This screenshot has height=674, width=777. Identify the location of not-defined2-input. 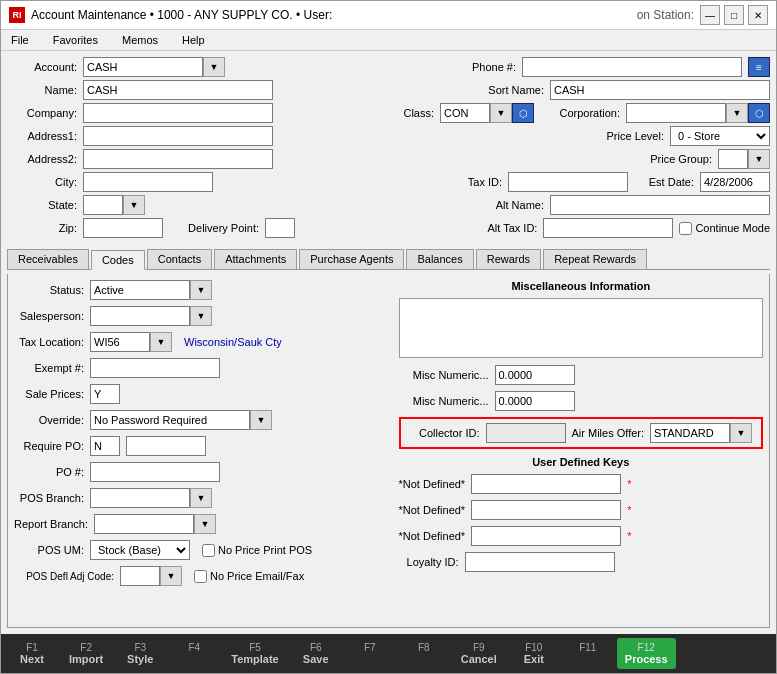
(546, 510).